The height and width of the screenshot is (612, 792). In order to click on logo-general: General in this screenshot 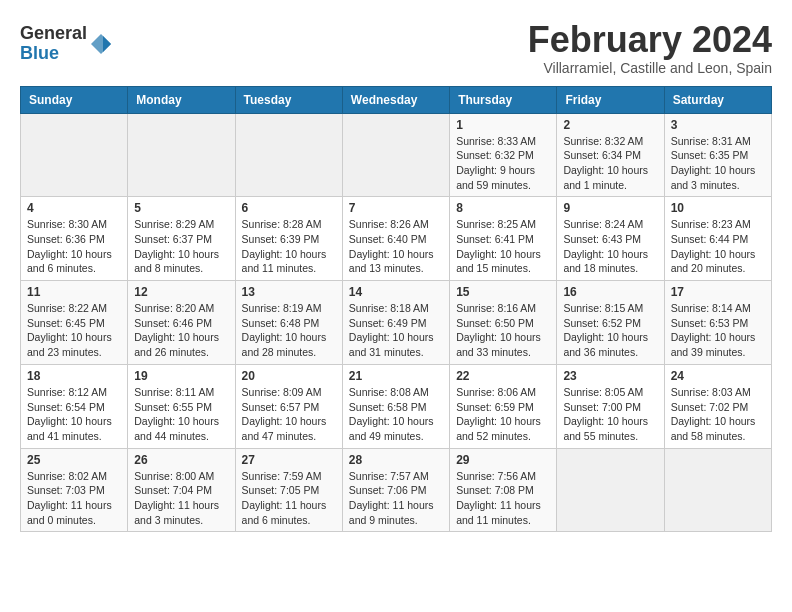, I will do `click(54, 34)`.